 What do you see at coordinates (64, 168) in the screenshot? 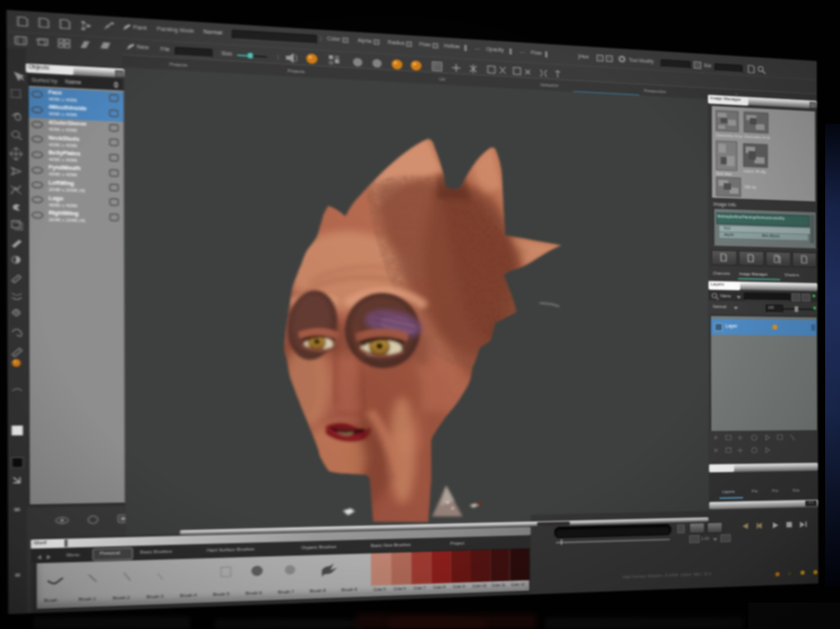
I see `svg-text: FyndMouth` at bounding box center [64, 168].